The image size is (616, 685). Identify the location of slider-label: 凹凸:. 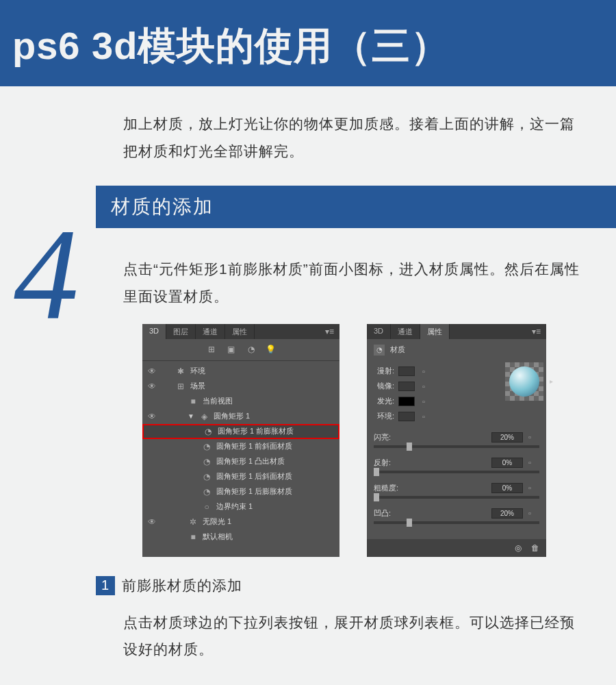
(389, 514).